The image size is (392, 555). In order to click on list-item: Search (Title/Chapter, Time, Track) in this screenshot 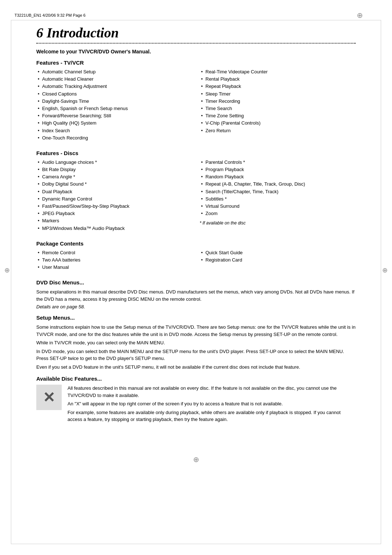, I will do `click(278, 192)`.